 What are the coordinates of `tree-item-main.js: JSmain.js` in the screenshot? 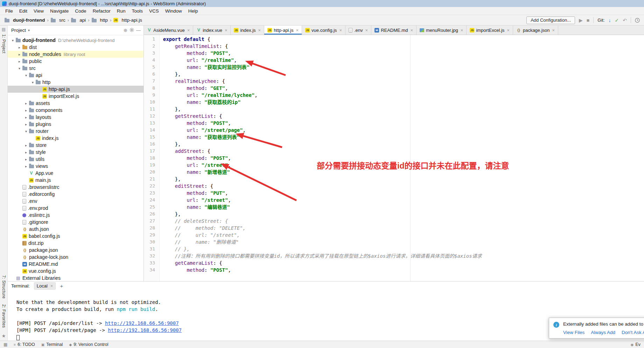 It's located at (76, 180).